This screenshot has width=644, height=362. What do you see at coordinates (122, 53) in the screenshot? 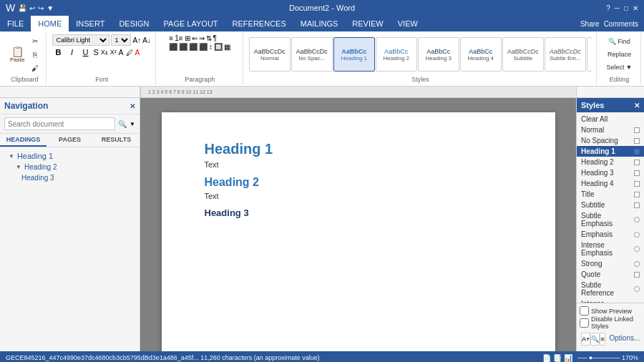
I see `text-effects-btn: A` at bounding box center [122, 53].